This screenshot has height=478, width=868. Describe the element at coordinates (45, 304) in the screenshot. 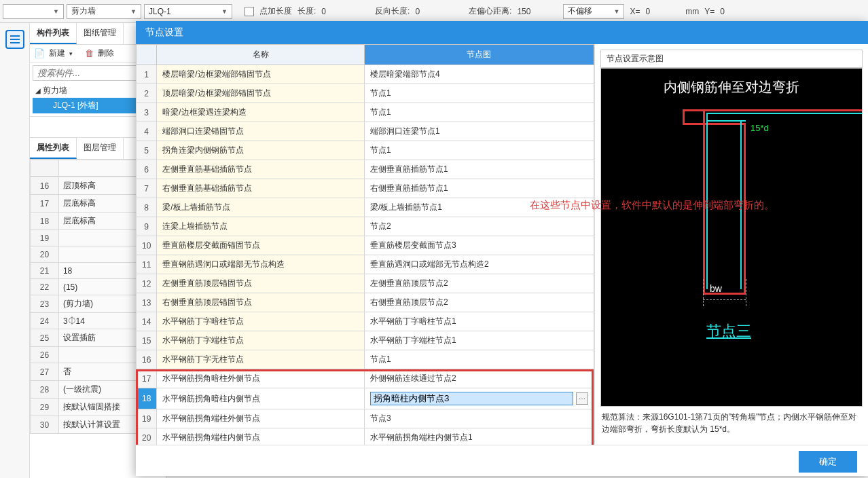

I see `prop-row-num: 23` at that location.